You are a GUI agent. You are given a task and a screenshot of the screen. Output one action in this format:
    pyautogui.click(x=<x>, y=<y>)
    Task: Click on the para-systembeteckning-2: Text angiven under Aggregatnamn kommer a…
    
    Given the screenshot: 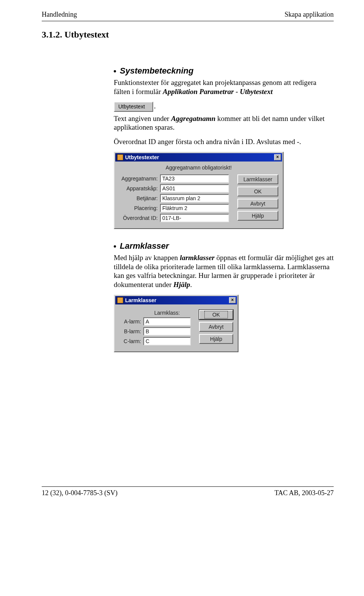 What is the action you would take?
    pyautogui.click(x=224, y=123)
    